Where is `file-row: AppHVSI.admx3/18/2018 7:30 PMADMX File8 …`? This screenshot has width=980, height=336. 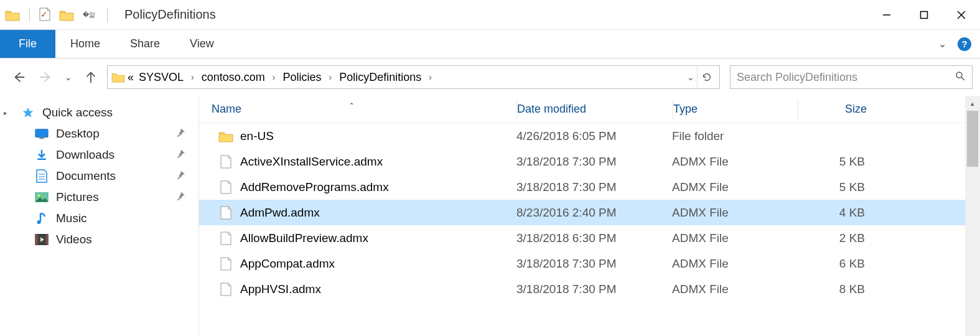 file-row: AppHVSI.admx3/18/2018 7:30 PMADMX File8 … is located at coordinates (582, 289).